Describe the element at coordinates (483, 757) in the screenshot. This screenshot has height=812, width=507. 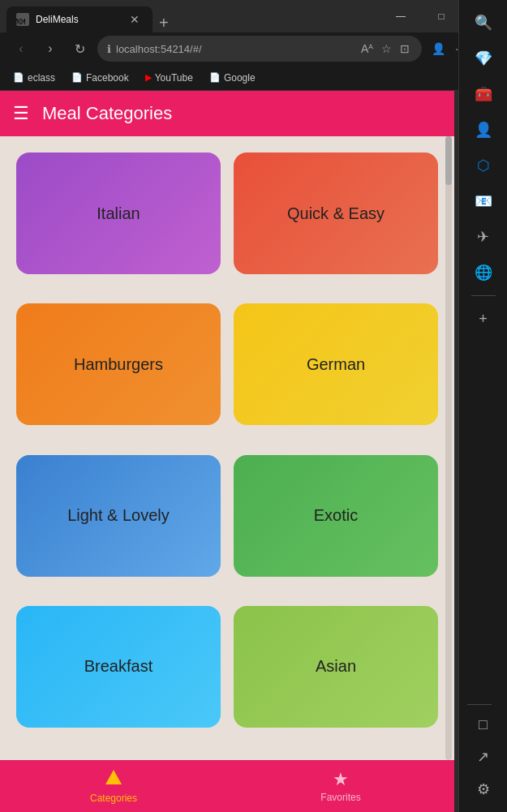
I see `sidebar-external-link-button: ↗` at that location.